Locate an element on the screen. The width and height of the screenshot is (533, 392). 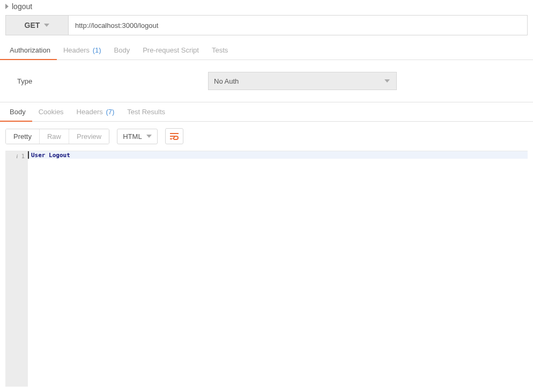
request-name: logout is located at coordinates (22, 6).